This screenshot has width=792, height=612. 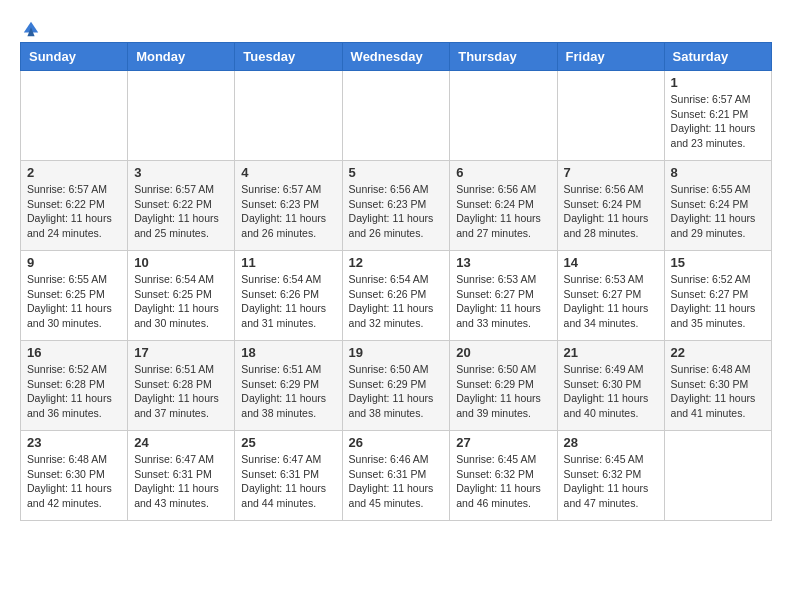 I want to click on calendar-cell: 20Sunrise: 6:50 AM Sunset: 6:29 PM Dayli…, so click(x=504, y=386).